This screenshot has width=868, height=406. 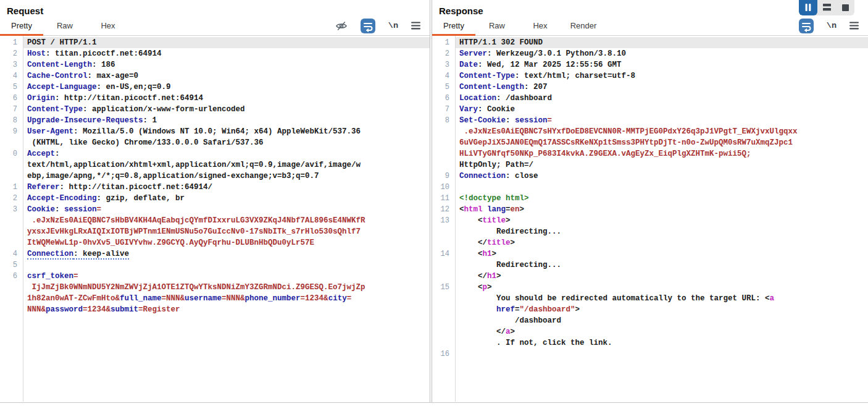 I want to click on code-line: 6csrf_token=, so click(x=215, y=276).